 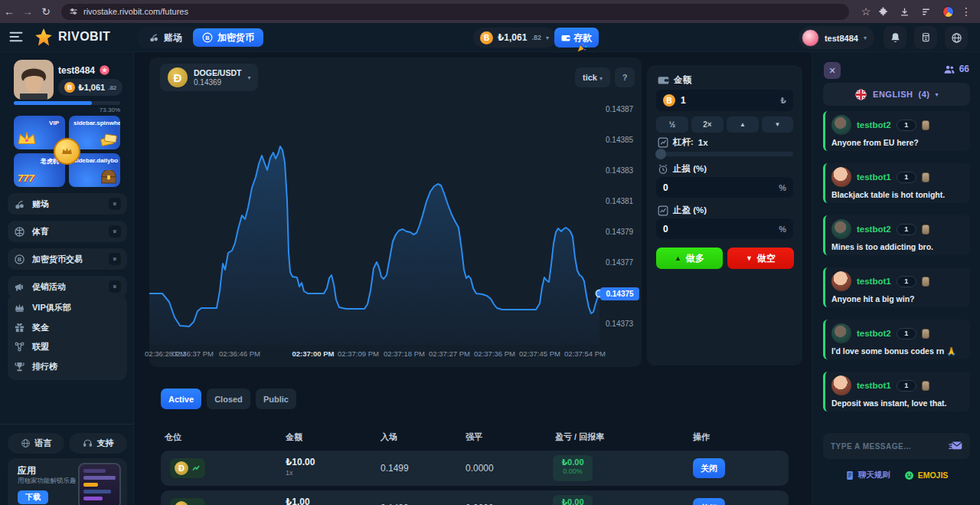 I want to click on sidebar-item-label: 加密货币交易, so click(x=67, y=259).